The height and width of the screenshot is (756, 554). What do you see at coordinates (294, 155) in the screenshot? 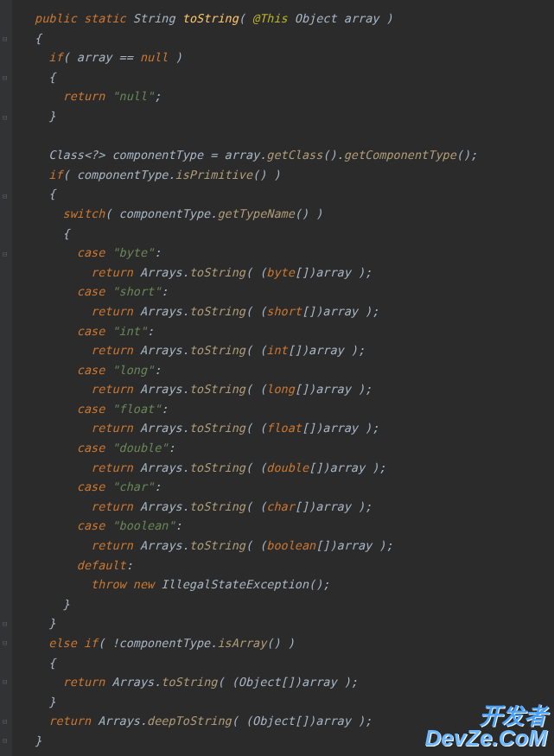
I see `method-call: getClass` at bounding box center [294, 155].